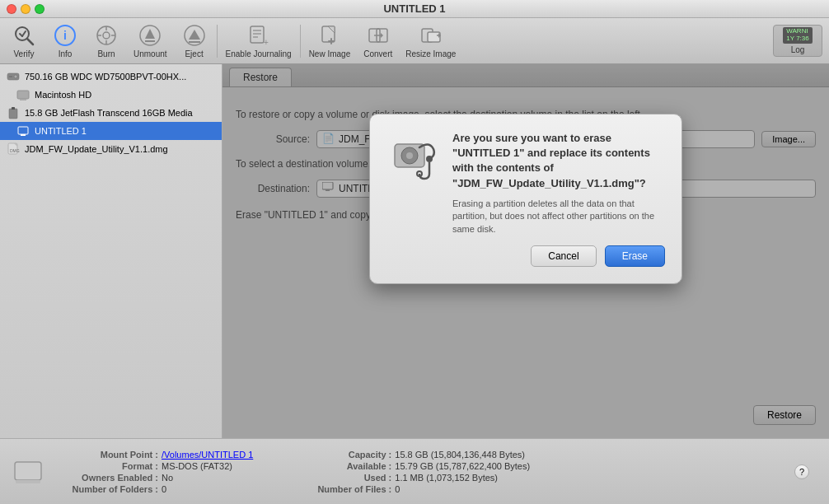 This screenshot has width=829, height=504. What do you see at coordinates (798, 35) in the screenshot?
I see `log-badge: WARNI 1Y 7:36` at bounding box center [798, 35].